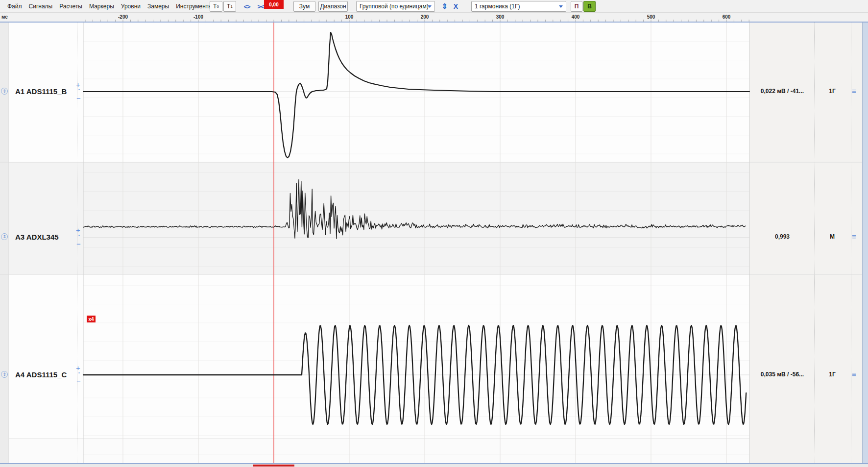 The width and height of the screenshot is (868, 467). What do you see at coordinates (216, 6) in the screenshot?
I see `t0-button: T0` at bounding box center [216, 6].